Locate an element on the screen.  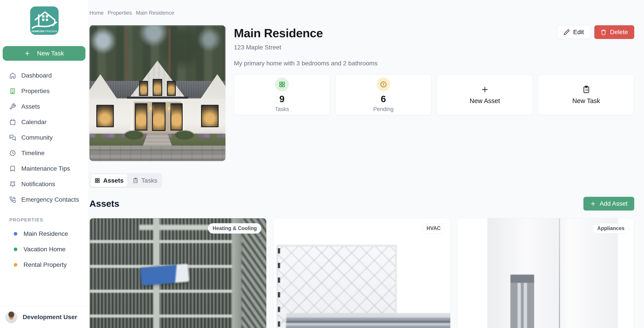
sidebar: HOMEZENTRACKER New Task Dashboard Proper… is located at coordinates (44, 164).